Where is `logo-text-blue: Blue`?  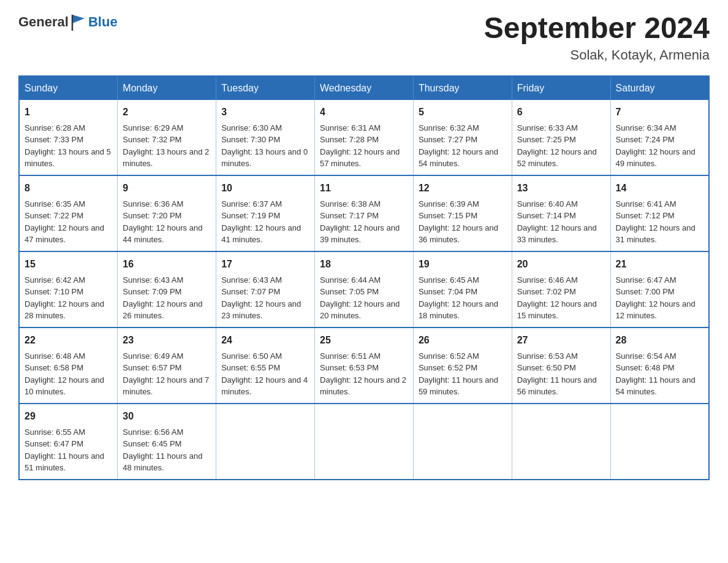 logo-text-blue: Blue is located at coordinates (103, 22).